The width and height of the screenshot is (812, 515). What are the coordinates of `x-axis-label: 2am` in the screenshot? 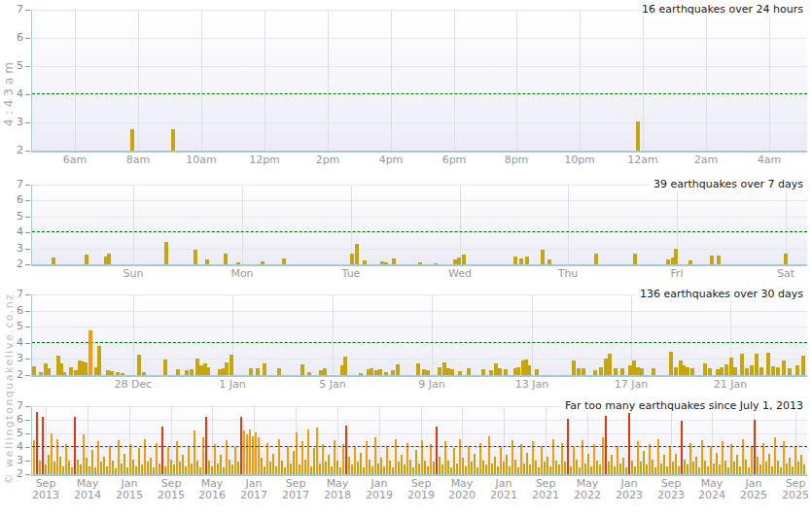 It's located at (706, 160).